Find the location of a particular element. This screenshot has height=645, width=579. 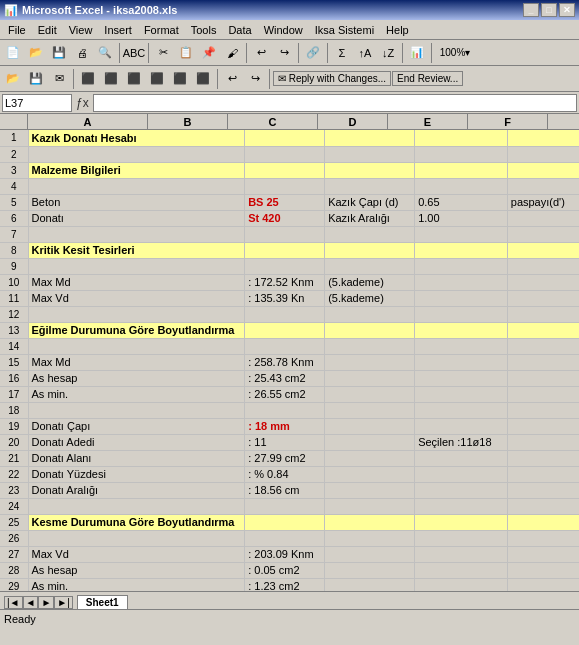

cell-a19: Donatı Çapı is located at coordinates (136, 426).